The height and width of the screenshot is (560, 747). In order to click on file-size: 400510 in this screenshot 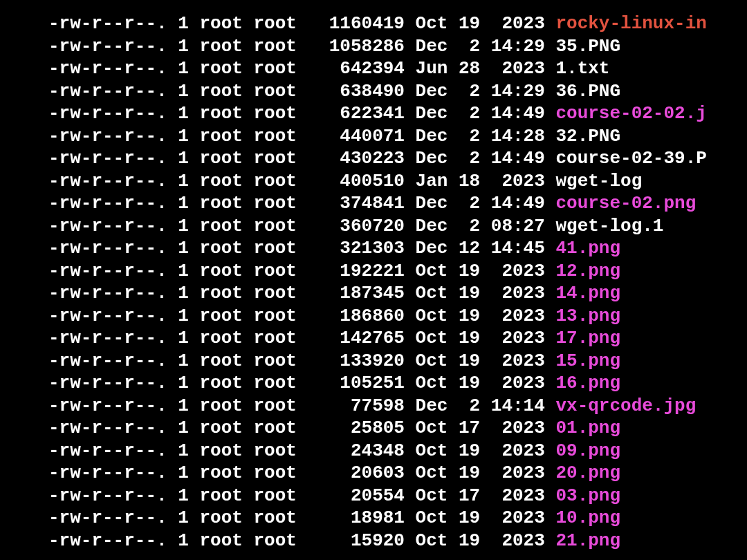, I will do `click(356, 181)`.